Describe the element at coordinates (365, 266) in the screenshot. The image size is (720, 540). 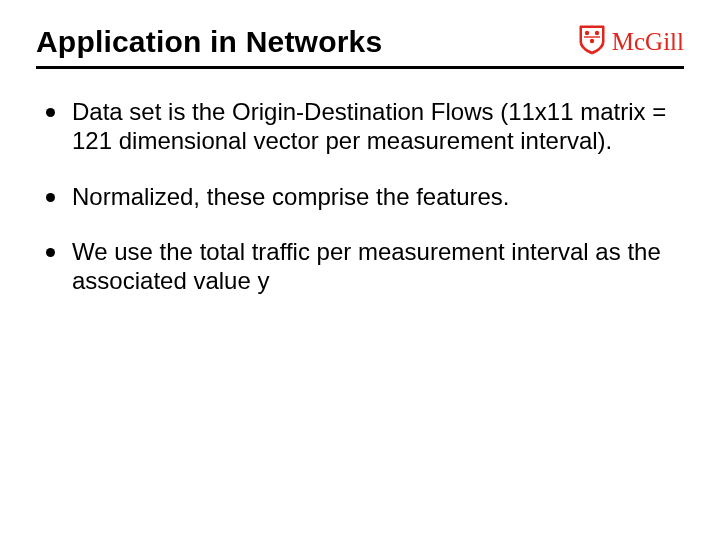
I see `list-item: We use the total traffic per measurement…` at that location.